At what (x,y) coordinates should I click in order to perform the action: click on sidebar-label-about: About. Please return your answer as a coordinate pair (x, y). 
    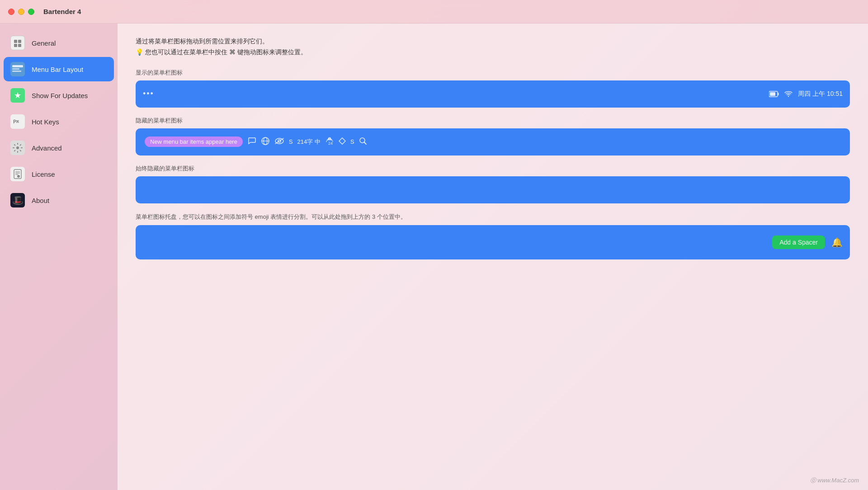
    Looking at the image, I should click on (41, 201).